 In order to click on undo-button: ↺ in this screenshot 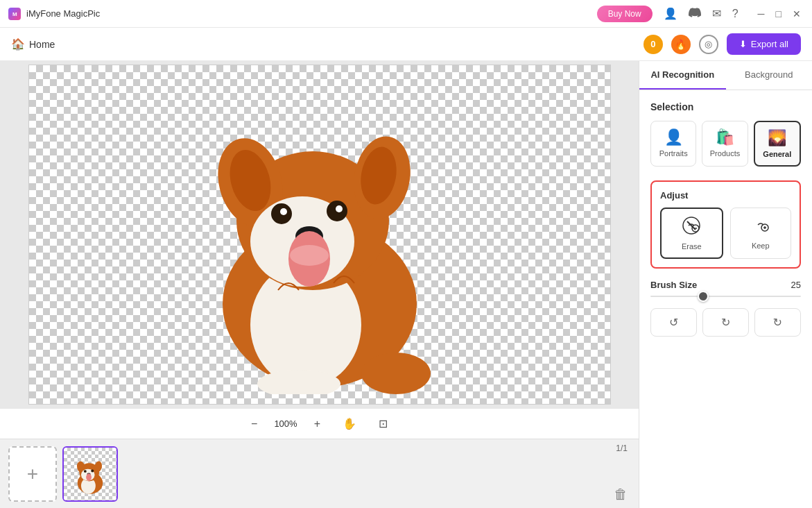, I will do `click(674, 322)`.